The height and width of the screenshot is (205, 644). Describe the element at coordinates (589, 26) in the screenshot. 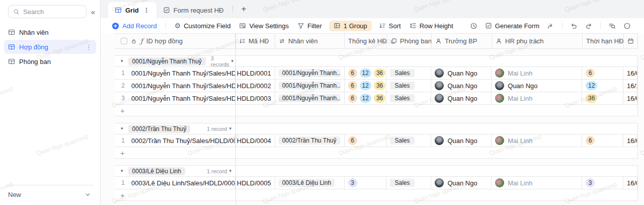

I see `redo-icon` at that location.